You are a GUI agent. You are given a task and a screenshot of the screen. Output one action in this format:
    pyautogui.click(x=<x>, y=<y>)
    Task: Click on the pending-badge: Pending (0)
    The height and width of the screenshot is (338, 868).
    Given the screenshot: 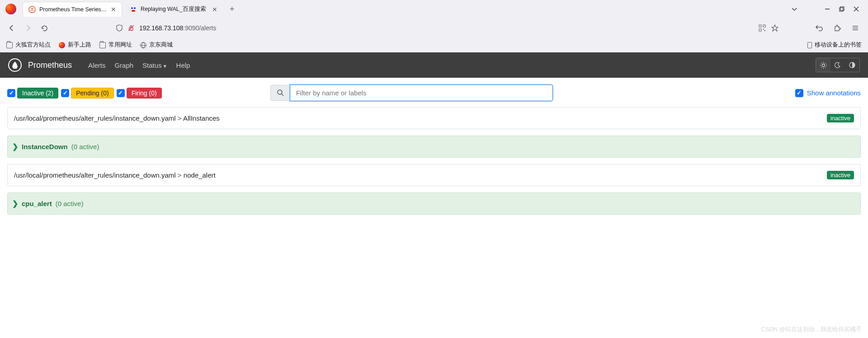 What is the action you would take?
    pyautogui.click(x=92, y=93)
    